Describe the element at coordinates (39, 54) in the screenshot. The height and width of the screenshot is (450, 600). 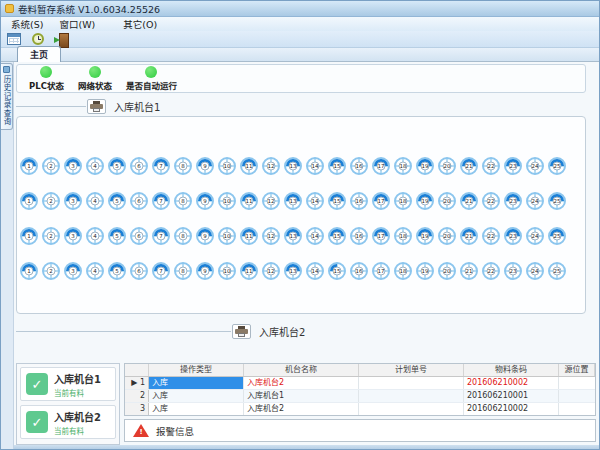
I see `tab-home: 主页` at that location.